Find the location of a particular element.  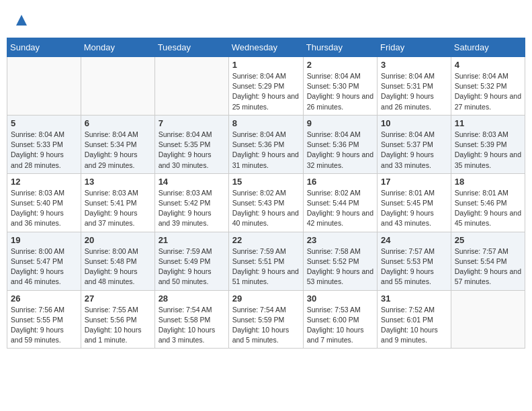

day-number: 29 is located at coordinates (266, 298).